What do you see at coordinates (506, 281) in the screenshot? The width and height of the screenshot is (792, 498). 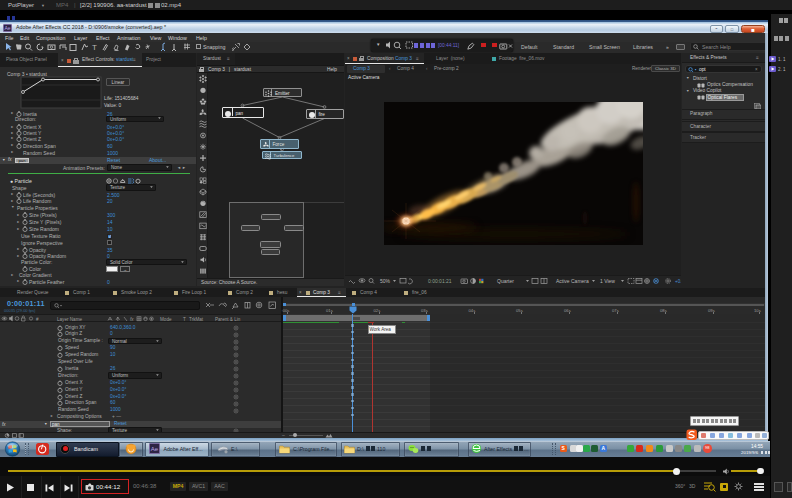 I see `svg-text: Quarter` at bounding box center [506, 281].